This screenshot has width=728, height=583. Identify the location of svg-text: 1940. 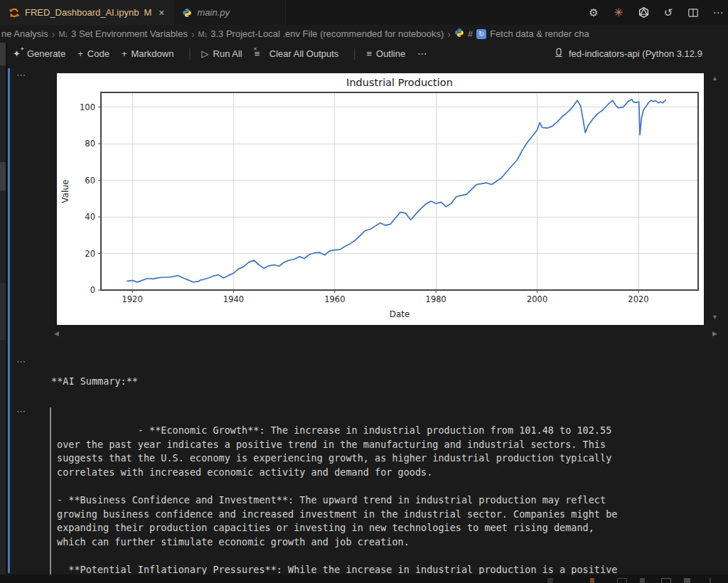
(233, 299).